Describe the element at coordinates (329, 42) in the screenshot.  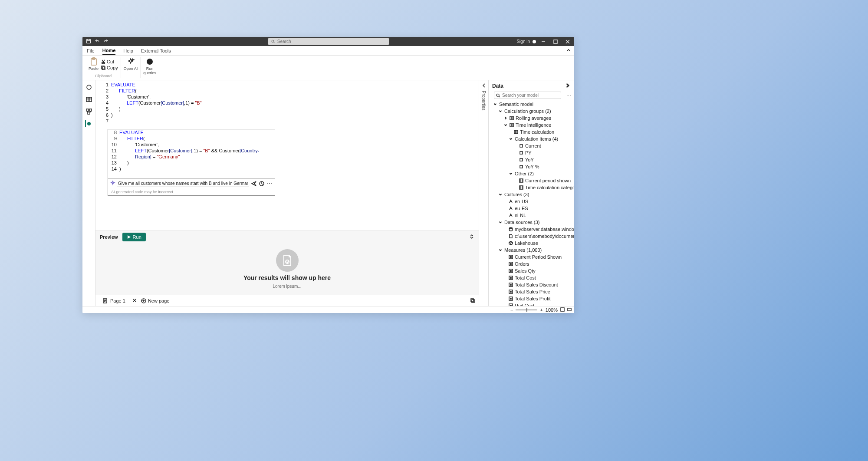
I see `titlebar-search` at that location.